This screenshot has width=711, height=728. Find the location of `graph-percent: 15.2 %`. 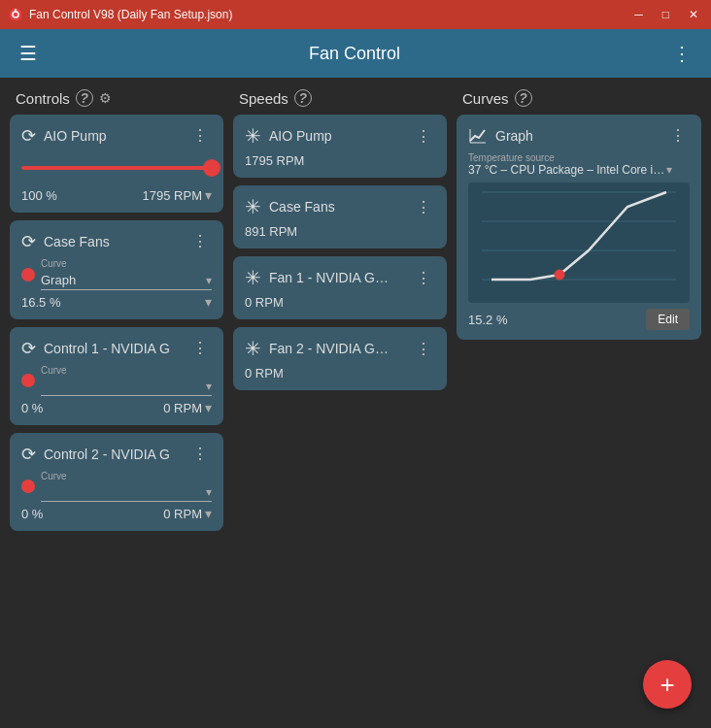

graph-percent: 15.2 % is located at coordinates (488, 320).